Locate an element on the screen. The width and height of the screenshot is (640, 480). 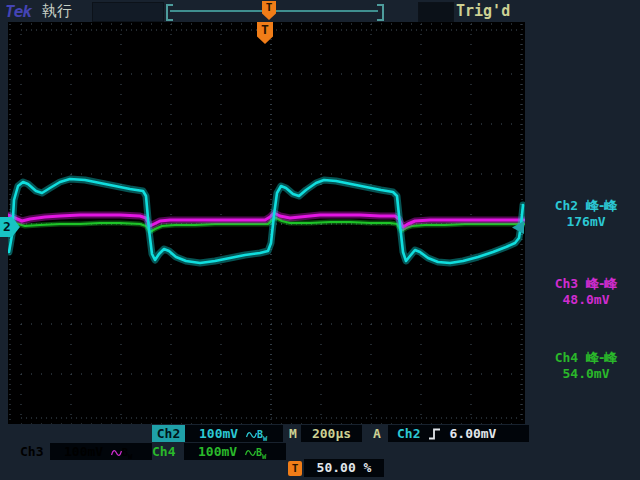
measurement-label: Ch4 峰-峰 is located at coordinates (586, 358).